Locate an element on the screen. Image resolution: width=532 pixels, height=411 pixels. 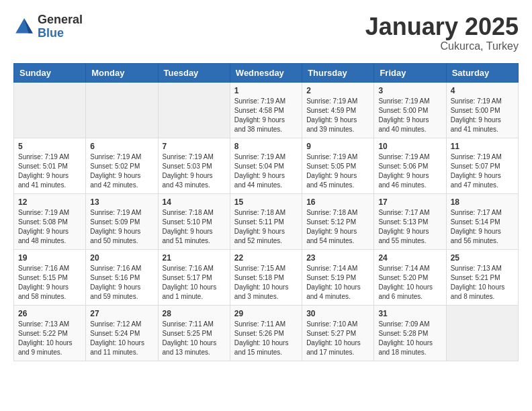
day-info: Sunrise: 7:17 AM Sunset: 5:13 PM Dayligh… is located at coordinates (410, 227).